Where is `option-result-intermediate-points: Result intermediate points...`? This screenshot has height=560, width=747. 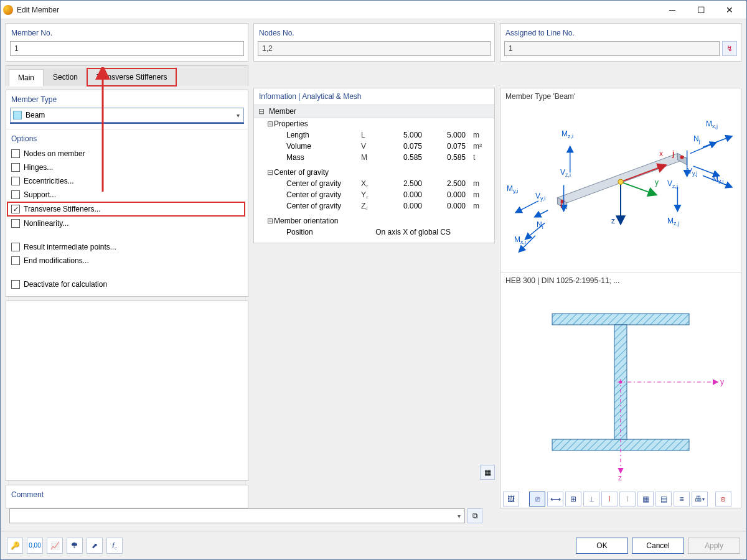
option-result-intermediate-points: Result intermediate points... is located at coordinates (127, 247).